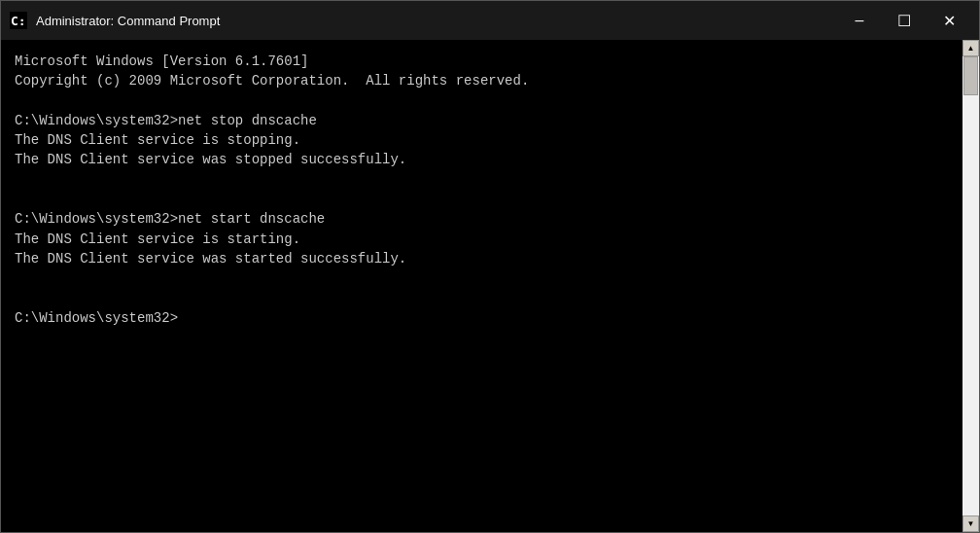 This screenshot has height=533, width=980. What do you see at coordinates (970, 286) in the screenshot?
I see `scrollbar: ▲ ▼` at bounding box center [970, 286].